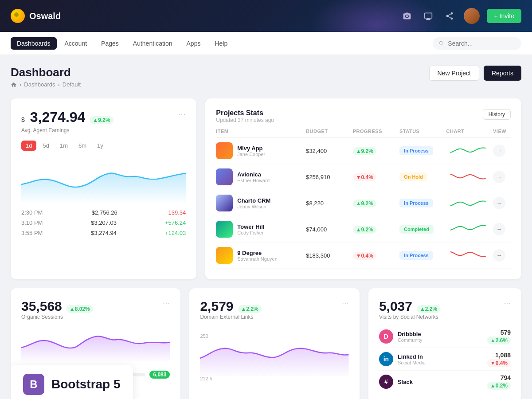  I want to click on time-tab-1y: 1y, so click(100, 145).